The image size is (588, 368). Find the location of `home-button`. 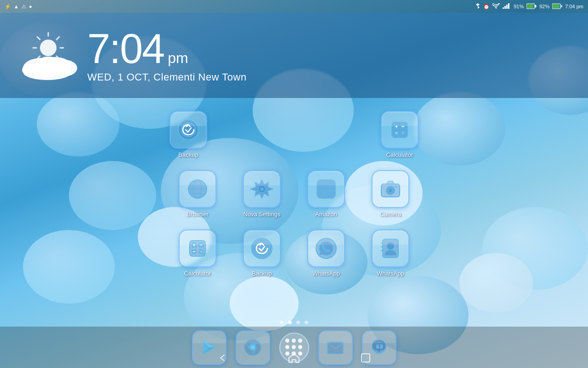

home-button is located at coordinates (294, 358).